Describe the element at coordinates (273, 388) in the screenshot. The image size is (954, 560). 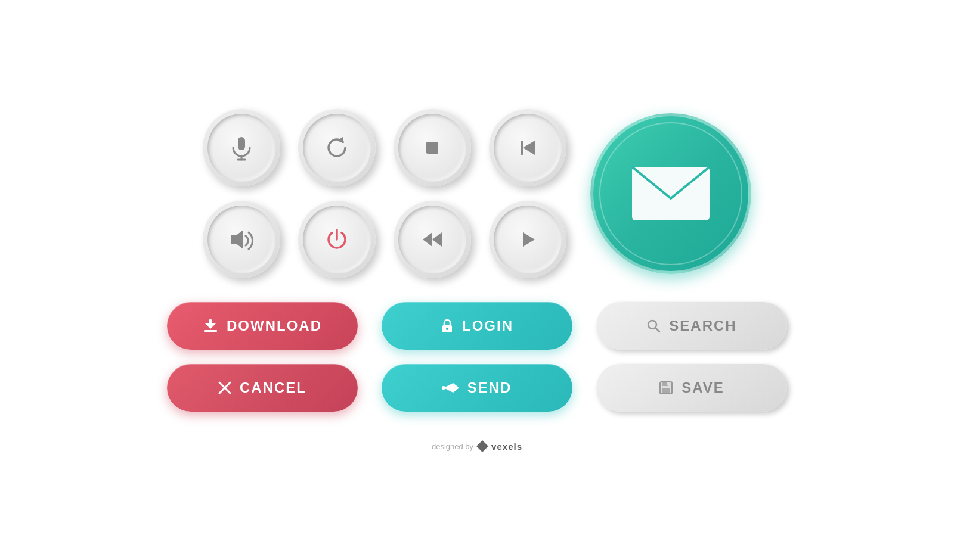
I see `cancel-label: CANCEL` at that location.